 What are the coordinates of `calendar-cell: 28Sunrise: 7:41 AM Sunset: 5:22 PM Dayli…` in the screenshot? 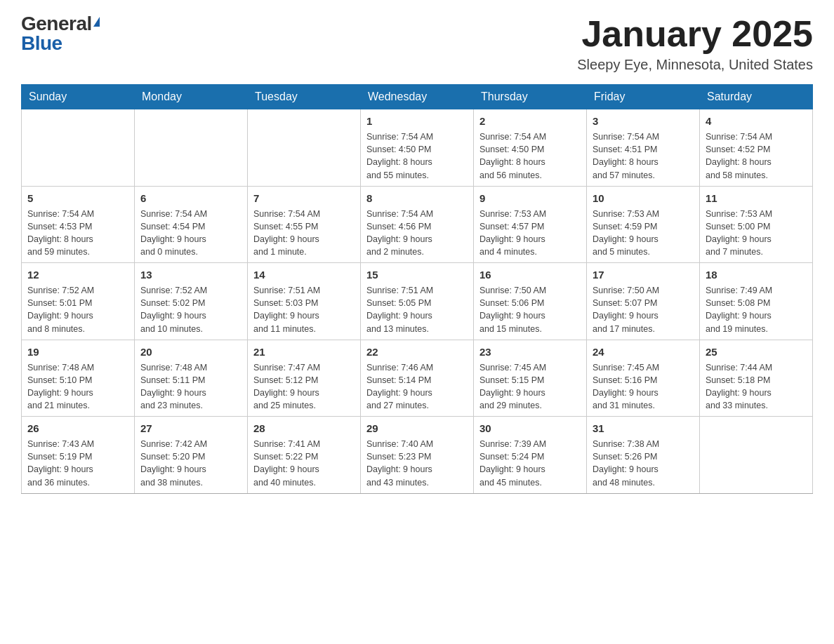 It's located at (305, 455).